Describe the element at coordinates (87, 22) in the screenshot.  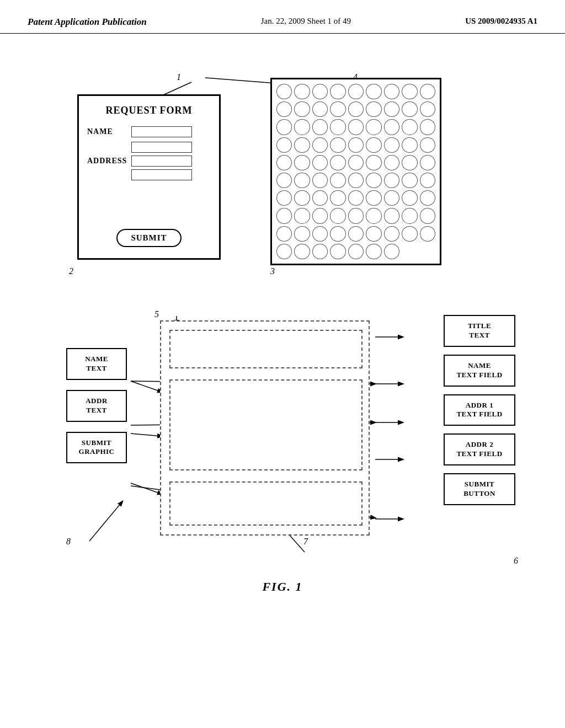
I see `header-publication-type: Patent Application Publication` at that location.